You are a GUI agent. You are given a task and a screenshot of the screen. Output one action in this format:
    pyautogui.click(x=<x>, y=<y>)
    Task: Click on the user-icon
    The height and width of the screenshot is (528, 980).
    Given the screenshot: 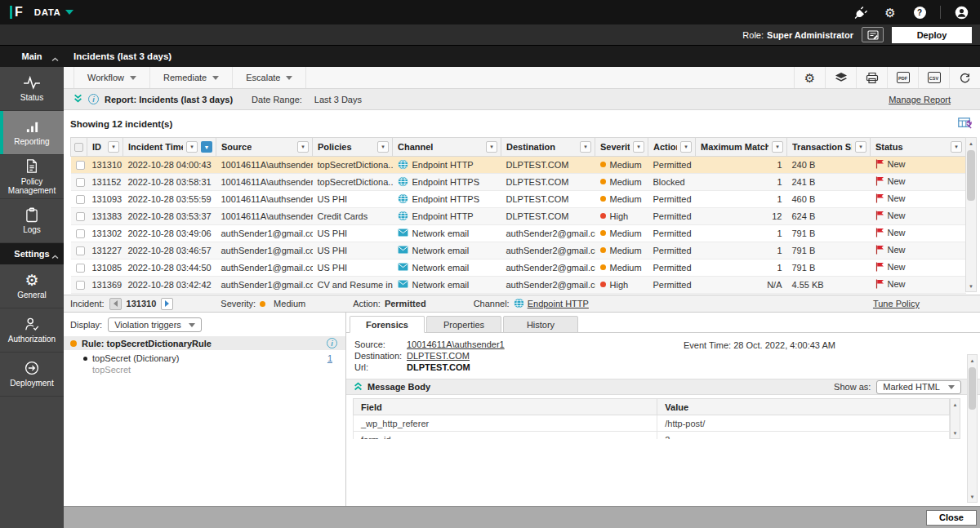 What is the action you would take?
    pyautogui.click(x=961, y=12)
    